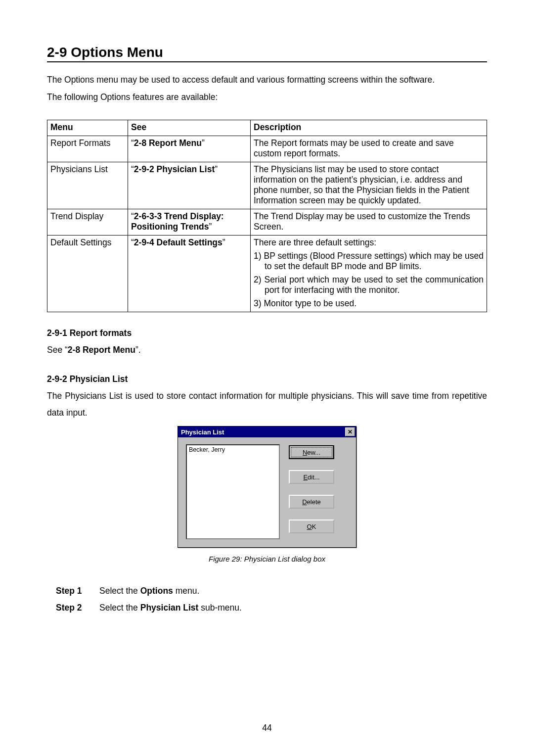 Image resolution: width=534 pixels, height=756 pixels. I want to click on cell-see: “2-9-2 Physician List”, so click(189, 186).